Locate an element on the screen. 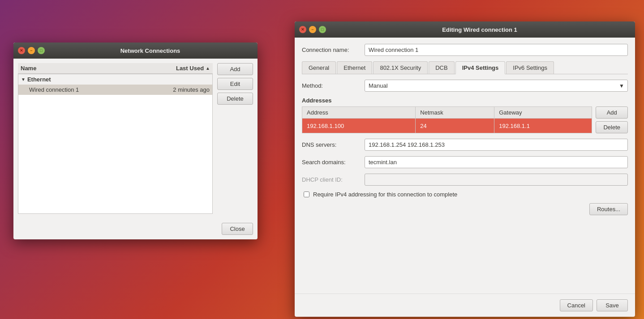  method-select-wrapper: Automatic (DHCP) Manual Link-Local Only … is located at coordinates (496, 86).